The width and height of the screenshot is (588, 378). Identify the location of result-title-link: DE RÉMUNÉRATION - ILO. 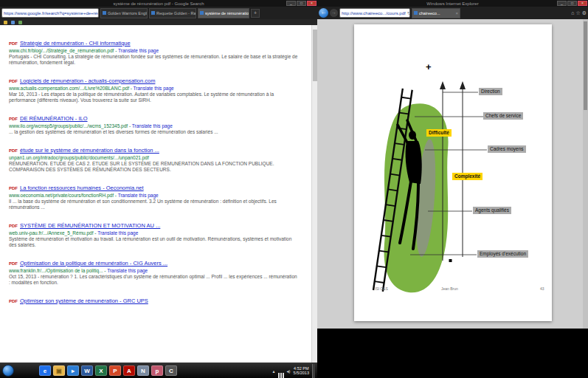
(54, 118).